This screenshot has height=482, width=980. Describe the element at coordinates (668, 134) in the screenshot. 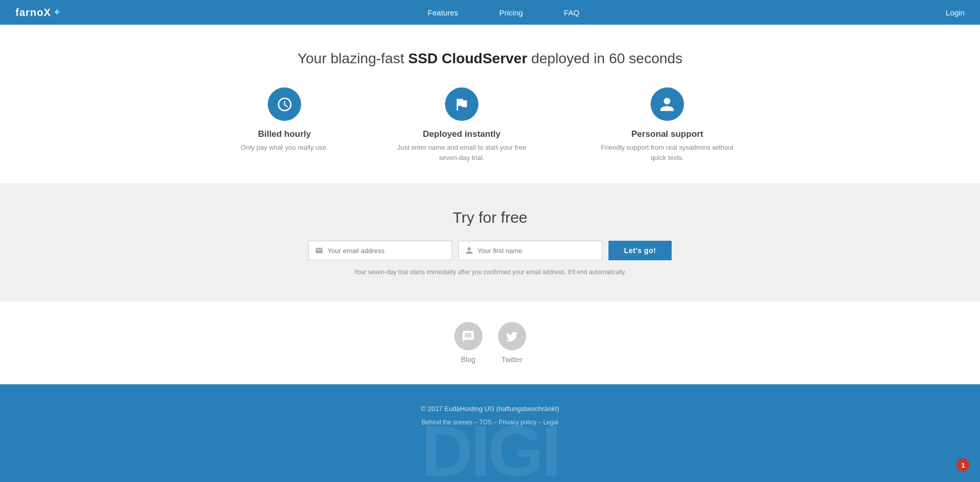

I see `feature-personal-support-title: Personal support` at that location.